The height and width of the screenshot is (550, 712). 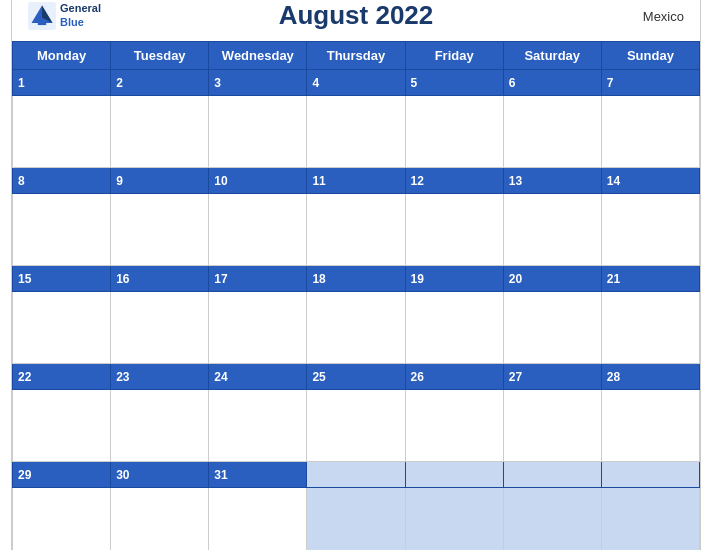 What do you see at coordinates (42, 16) in the screenshot?
I see `generalblue-logo-icon` at bounding box center [42, 16].